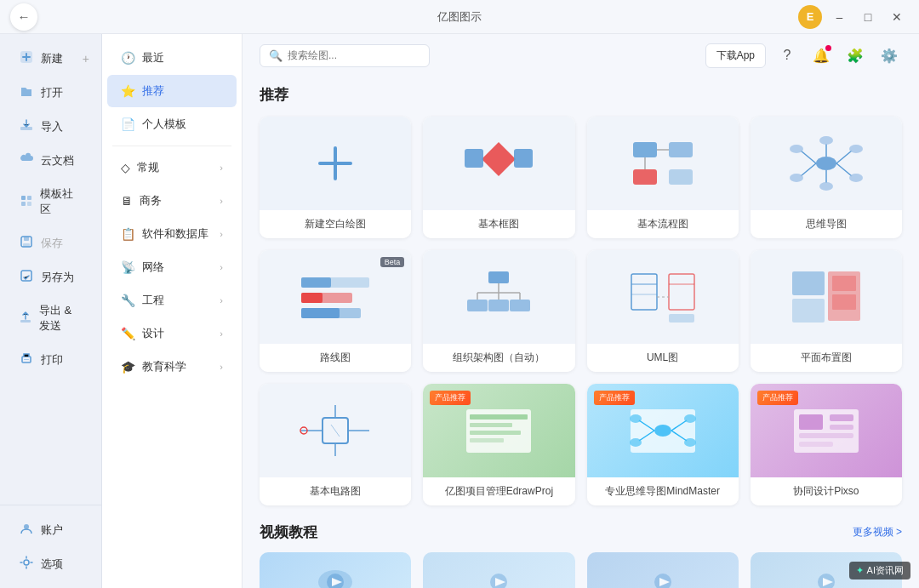 The image size is (919, 588). I want to click on sidebar-options-label: 选项, so click(52, 564).